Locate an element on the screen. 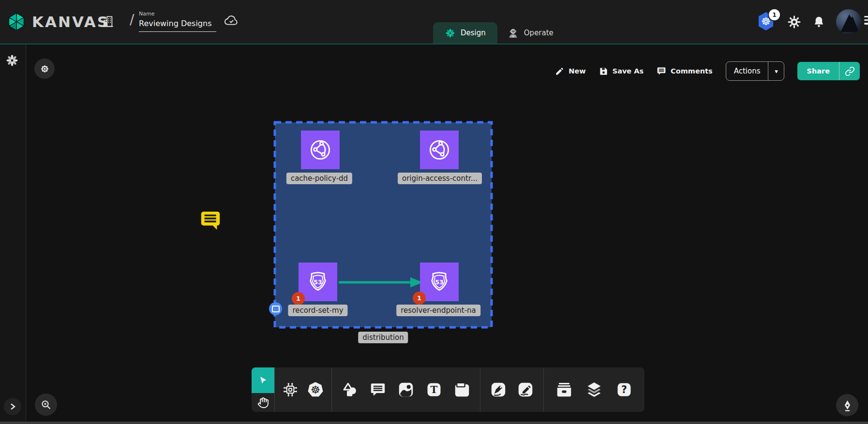  share-button-label: Share is located at coordinates (818, 71).